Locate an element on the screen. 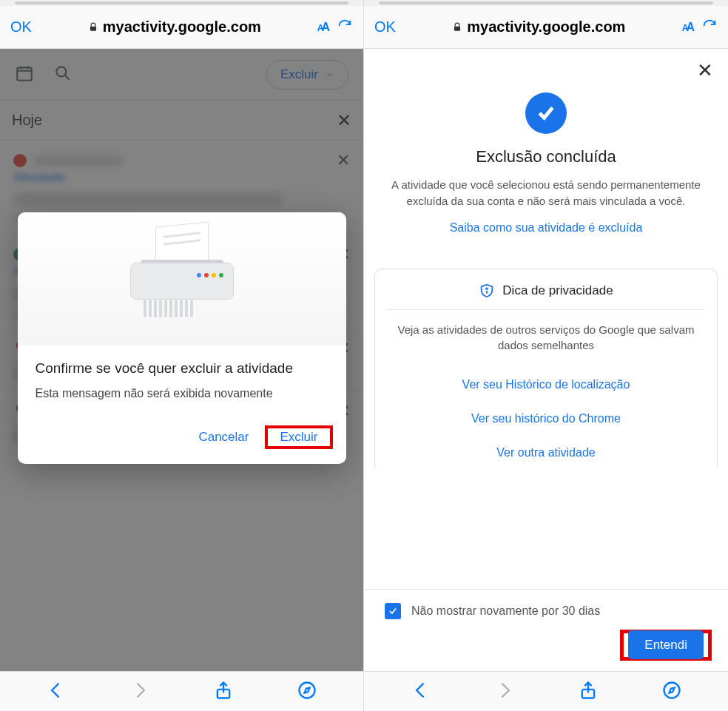 This screenshot has width=728, height=711. excluir-button: Excluir is located at coordinates (299, 437).